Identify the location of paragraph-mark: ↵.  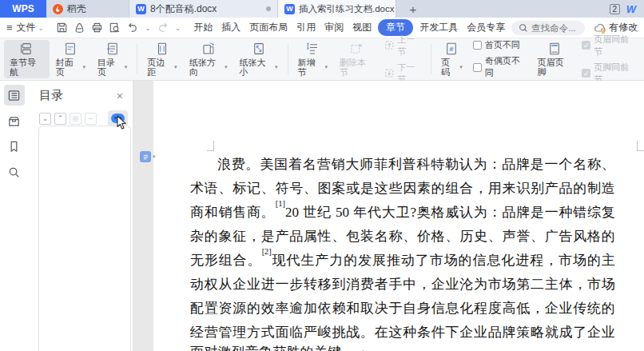
(361, 349).